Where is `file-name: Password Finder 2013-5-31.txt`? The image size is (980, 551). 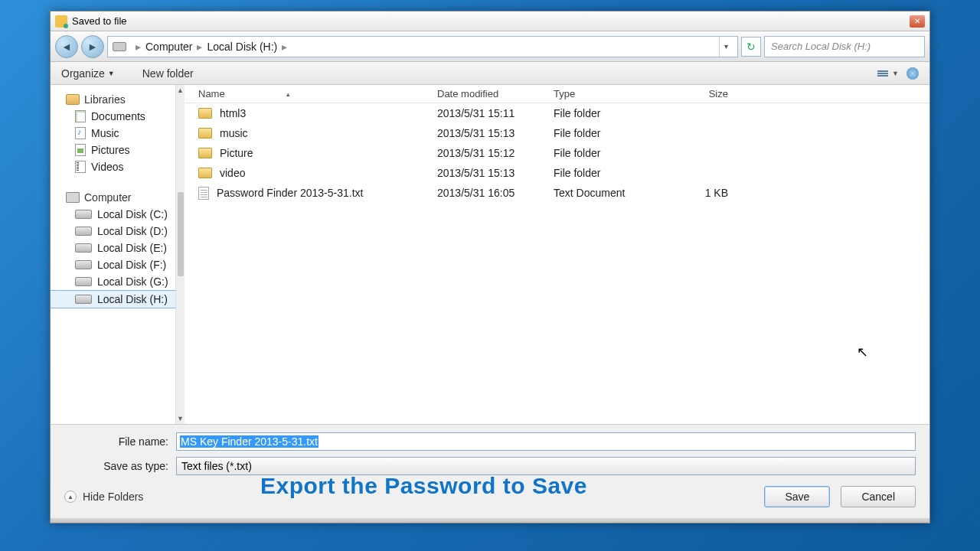 file-name: Password Finder 2013-5-31.txt is located at coordinates (289, 193).